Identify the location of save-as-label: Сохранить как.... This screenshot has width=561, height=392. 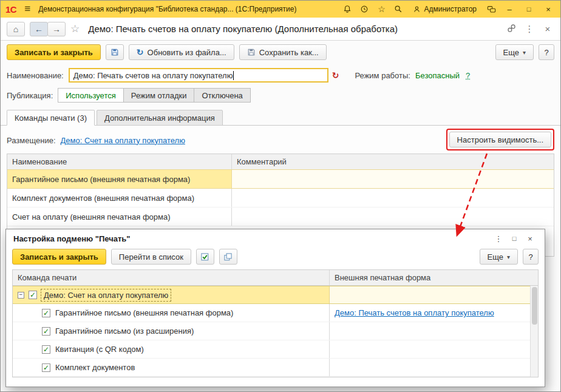
(289, 52).